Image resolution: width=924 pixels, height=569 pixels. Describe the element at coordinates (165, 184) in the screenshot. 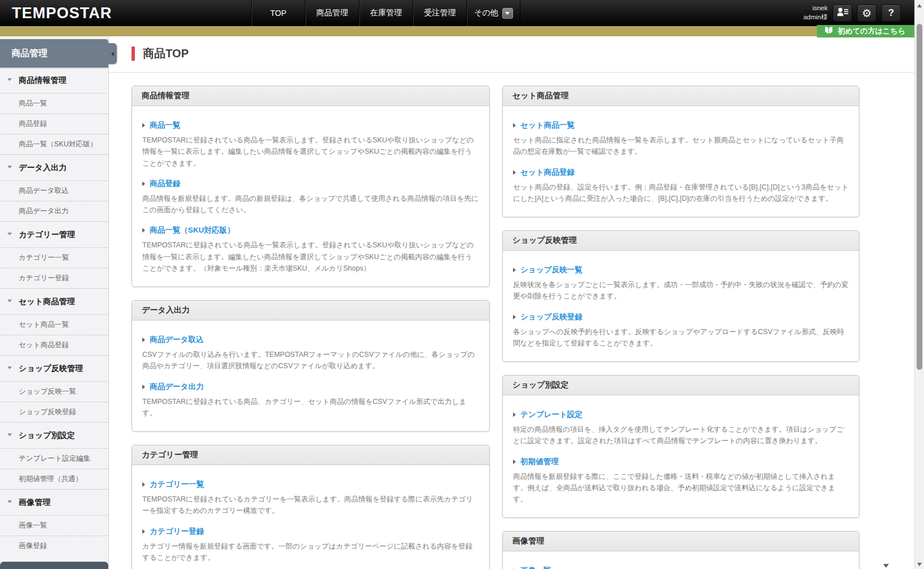

I see `card-link: 商品登録` at that location.